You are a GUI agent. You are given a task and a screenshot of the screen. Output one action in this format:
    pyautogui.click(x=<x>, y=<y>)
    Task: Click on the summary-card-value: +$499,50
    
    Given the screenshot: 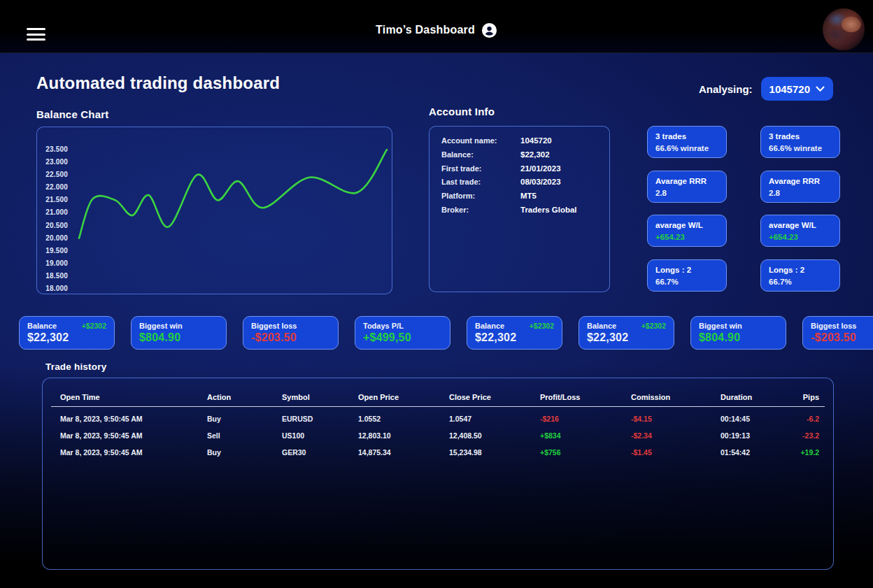 What is the action you would take?
    pyautogui.click(x=403, y=338)
    